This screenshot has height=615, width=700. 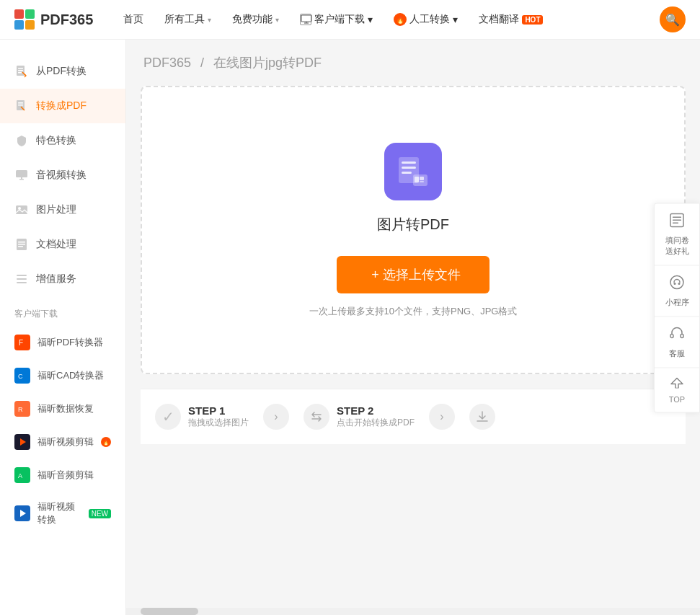 What do you see at coordinates (71, 376) in the screenshot?
I see `client-label: 福昕CAD转换器` at bounding box center [71, 376].